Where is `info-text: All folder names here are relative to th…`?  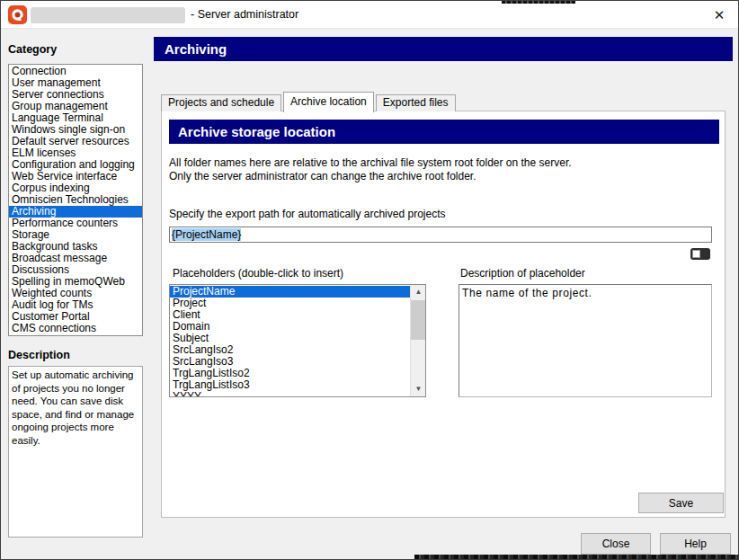 info-text: All folder names here are relative to th… is located at coordinates (370, 170).